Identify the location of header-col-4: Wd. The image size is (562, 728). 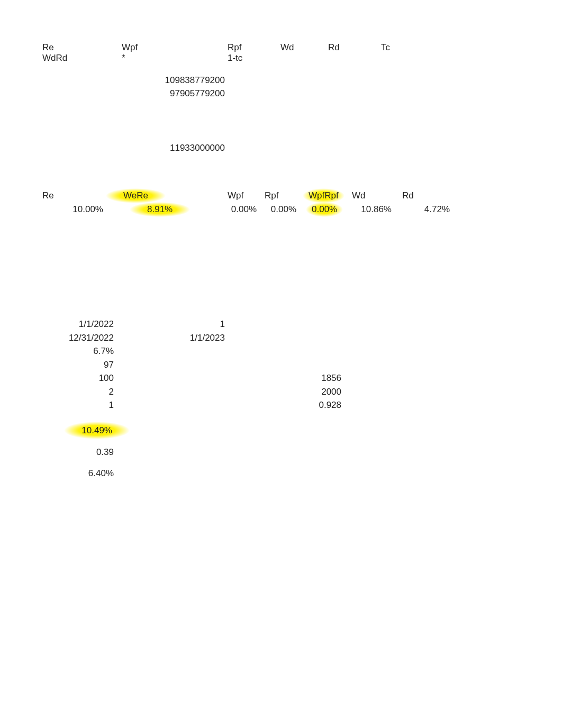
(287, 48).